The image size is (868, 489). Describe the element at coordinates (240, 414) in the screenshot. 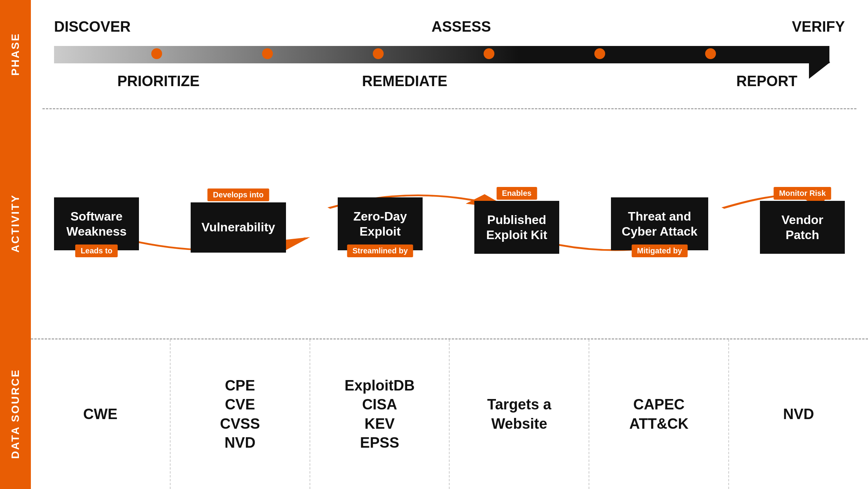

I see `datasource-cpe-cve: CPECVECVSSNVD` at that location.